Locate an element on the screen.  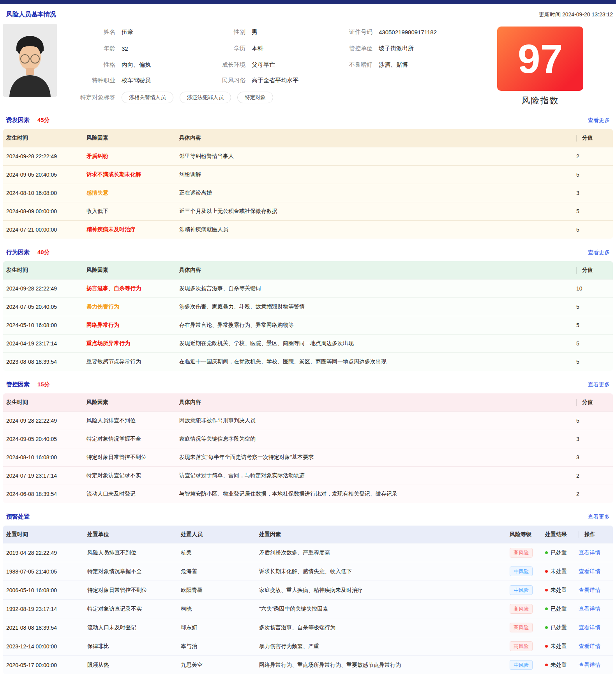
field-value: 坡子街派出所 is located at coordinates (396, 48).